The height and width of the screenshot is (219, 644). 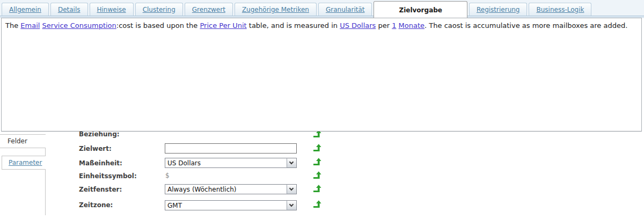 I want to click on note-text: The, so click(x=13, y=26).